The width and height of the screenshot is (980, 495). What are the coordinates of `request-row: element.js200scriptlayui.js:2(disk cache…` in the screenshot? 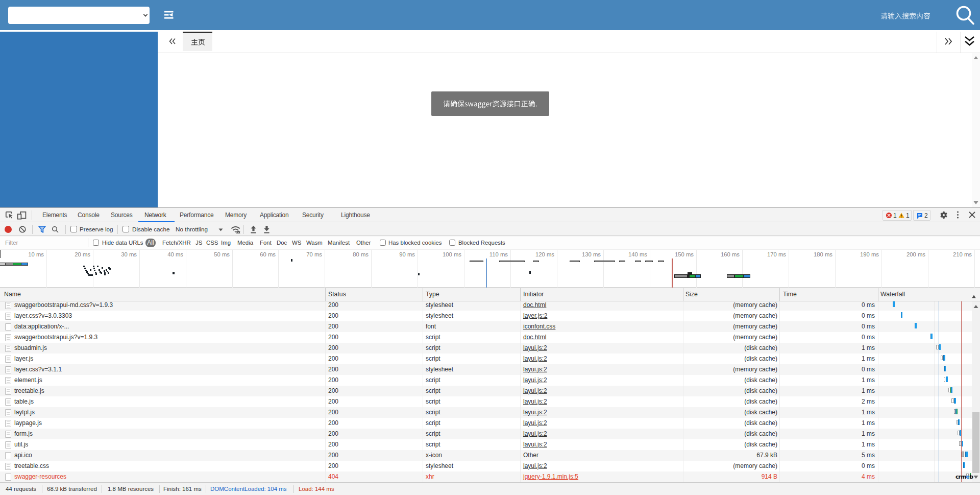 It's located at (486, 380).